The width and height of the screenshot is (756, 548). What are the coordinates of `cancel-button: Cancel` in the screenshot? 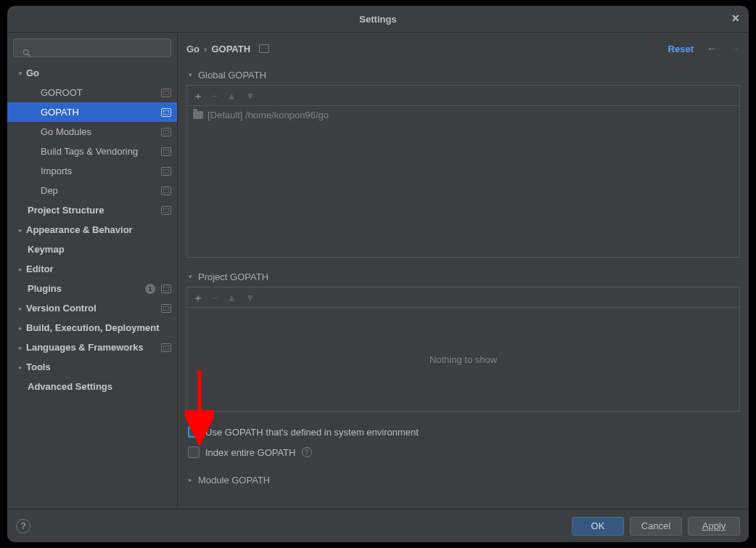 It's located at (656, 526).